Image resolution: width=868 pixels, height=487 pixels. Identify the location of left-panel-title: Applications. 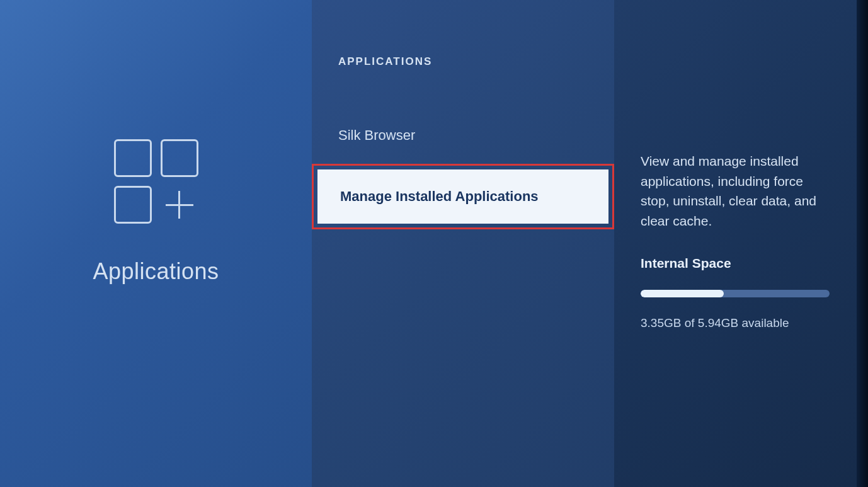
(156, 272).